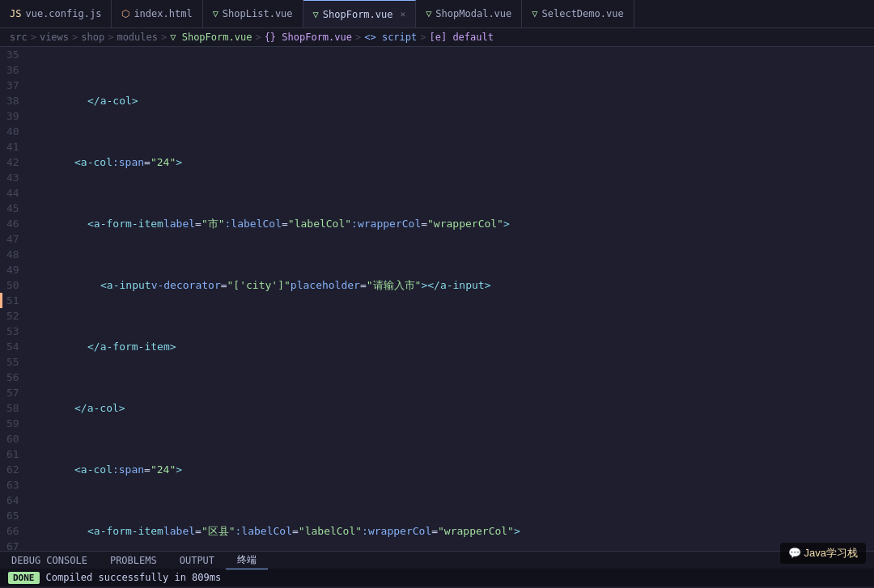 This screenshot has width=874, height=588. Describe the element at coordinates (473, 14) in the screenshot. I see `tab-label-shopmodal: ShopModal.vue` at that location.